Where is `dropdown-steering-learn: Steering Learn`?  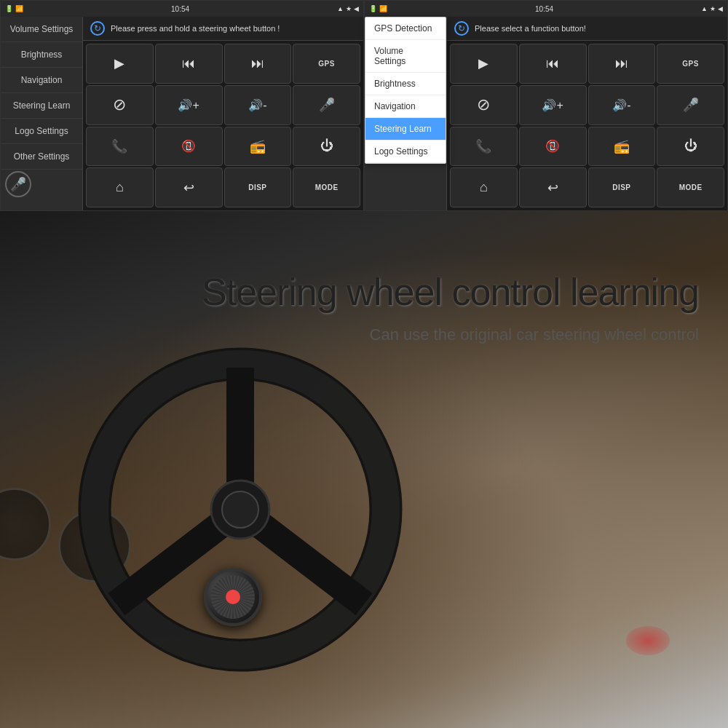 dropdown-steering-learn: Steering Learn is located at coordinates (405, 130).